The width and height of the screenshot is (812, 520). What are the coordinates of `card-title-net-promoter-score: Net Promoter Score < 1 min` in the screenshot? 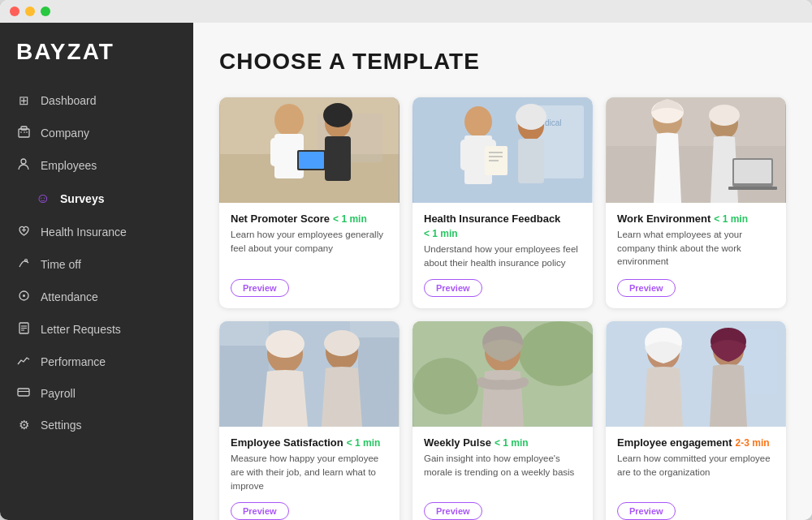 It's located at (309, 219).